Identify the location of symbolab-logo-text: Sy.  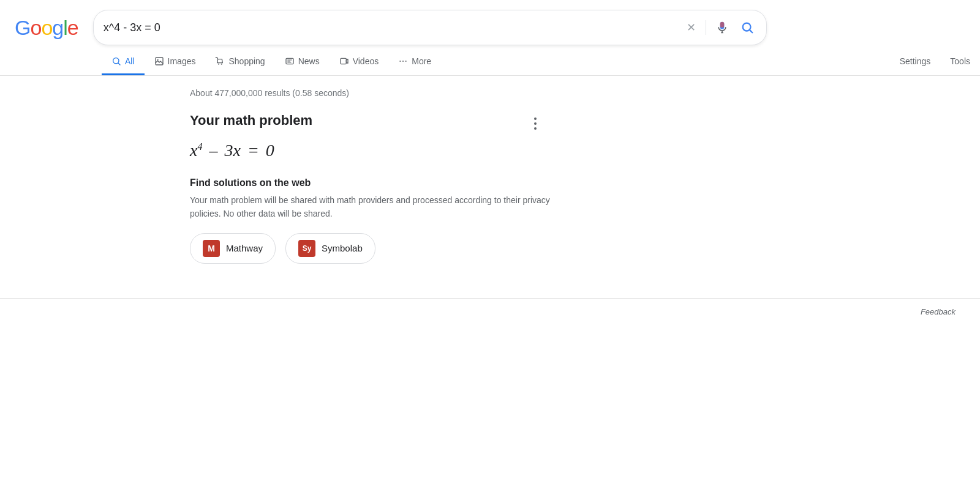
(307, 248).